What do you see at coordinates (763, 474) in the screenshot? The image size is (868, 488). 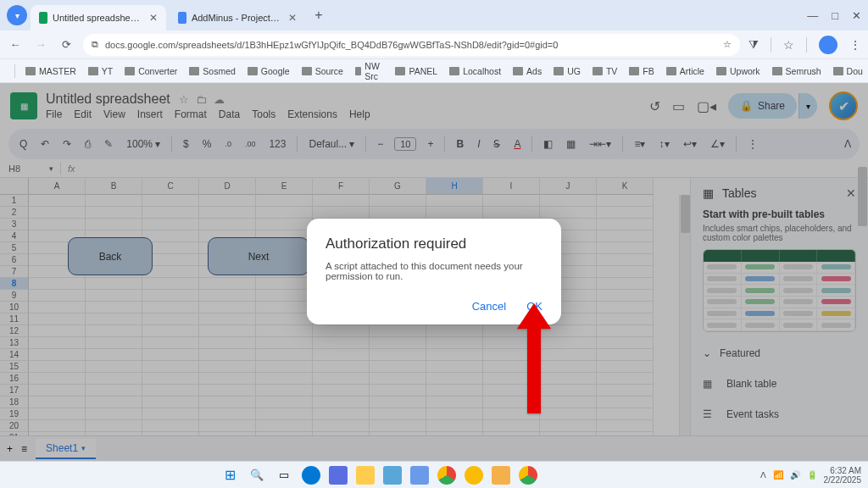 I see `tray-chevron-icon: ᐱ` at bounding box center [763, 474].